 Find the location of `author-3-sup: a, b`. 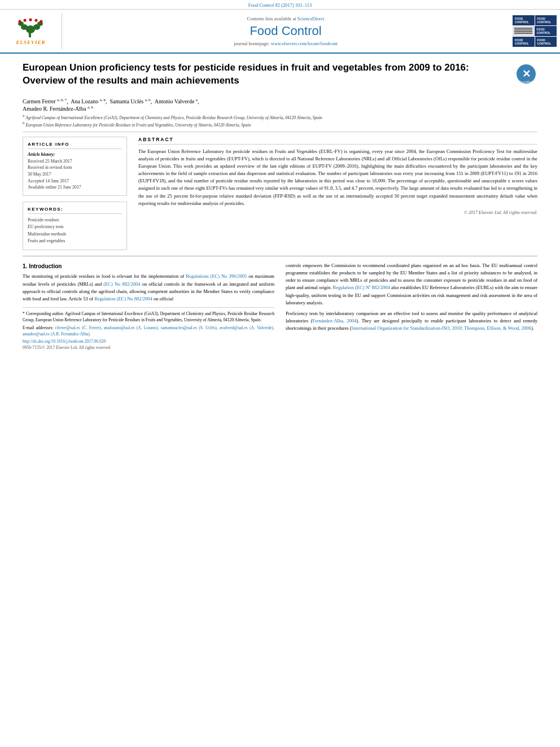

author-3-sup: a, b is located at coordinates (148, 100).